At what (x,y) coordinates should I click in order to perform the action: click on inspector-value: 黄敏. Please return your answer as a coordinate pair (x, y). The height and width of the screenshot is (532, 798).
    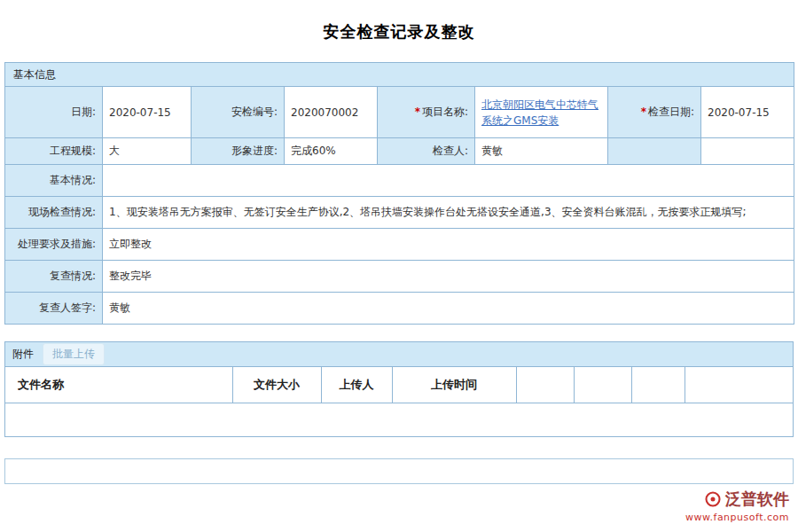
    Looking at the image, I should click on (542, 152).